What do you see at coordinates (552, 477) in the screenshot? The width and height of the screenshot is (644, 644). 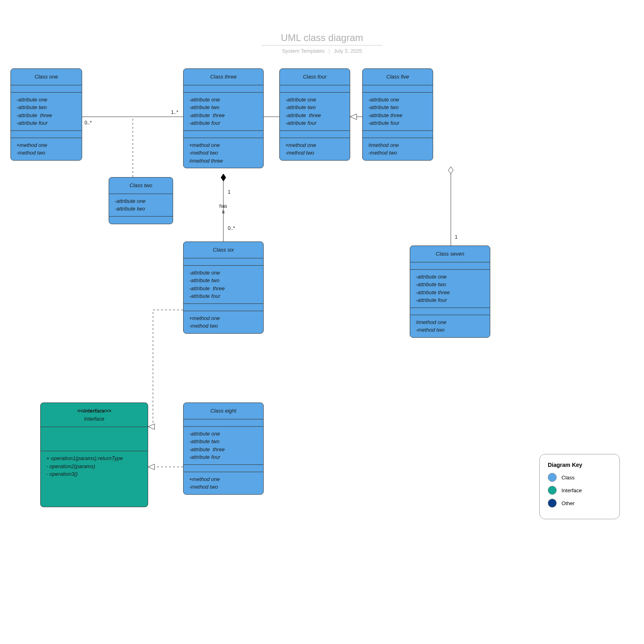 I see `swatch-class-icon` at bounding box center [552, 477].